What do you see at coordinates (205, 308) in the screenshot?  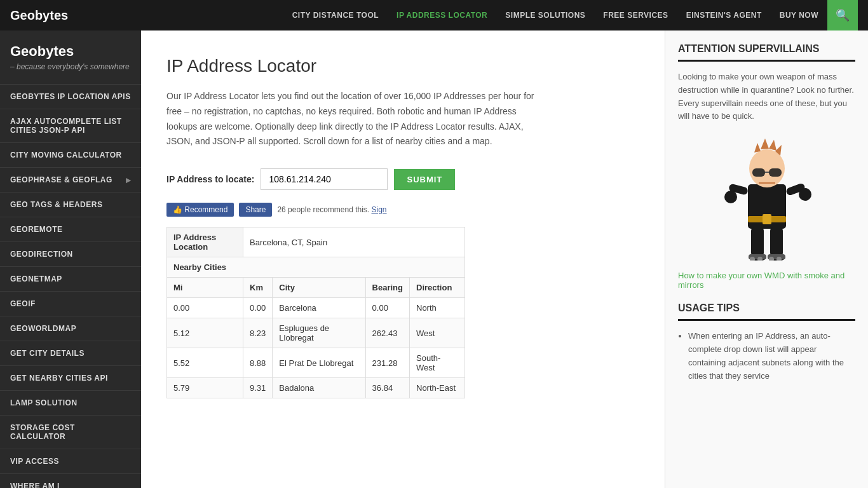 I see `cell-mi: 0.00` at bounding box center [205, 308].